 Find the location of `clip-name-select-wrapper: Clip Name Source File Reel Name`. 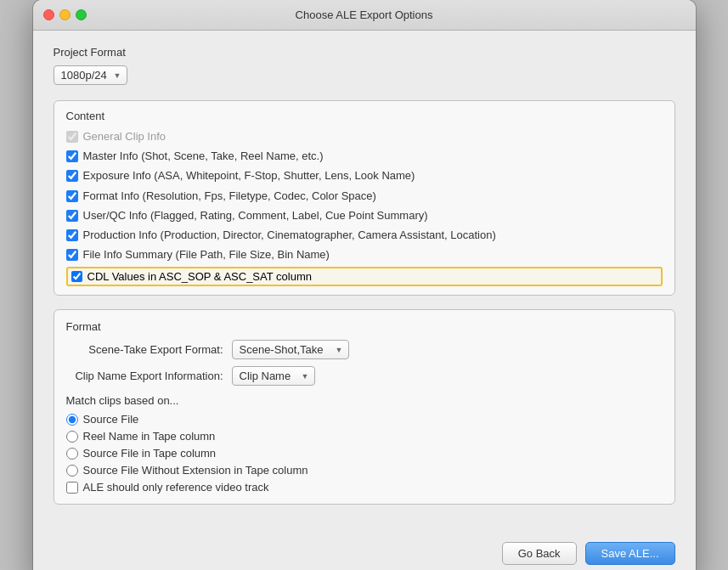

clip-name-select-wrapper: Clip Name Source File Reel Name is located at coordinates (274, 375).